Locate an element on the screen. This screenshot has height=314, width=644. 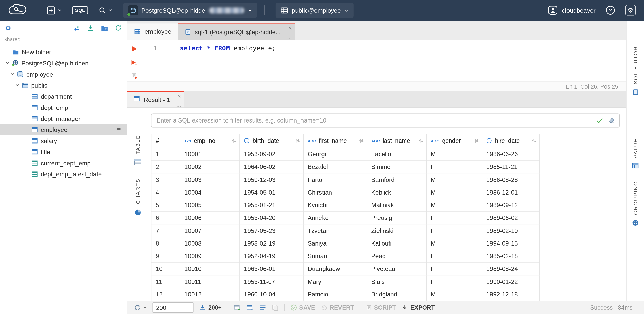
open-sql-editor-button: SQL is located at coordinates (80, 10).